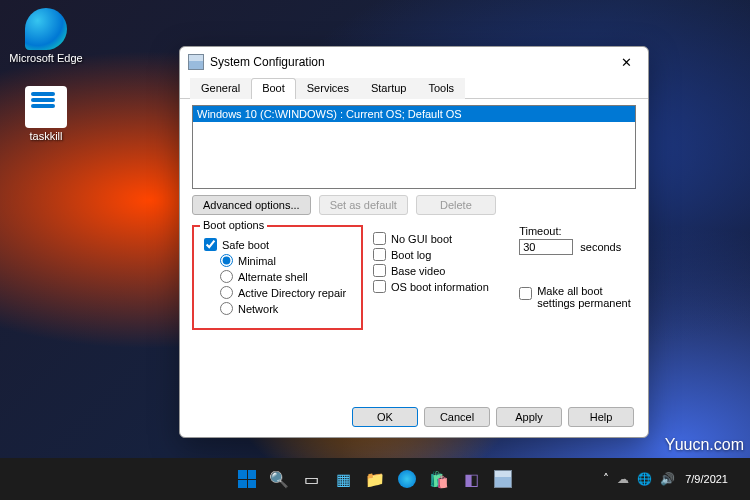  Describe the element at coordinates (441, 286) in the screenshot. I see `os-boot-info-checkbox: OS boot information` at that location.